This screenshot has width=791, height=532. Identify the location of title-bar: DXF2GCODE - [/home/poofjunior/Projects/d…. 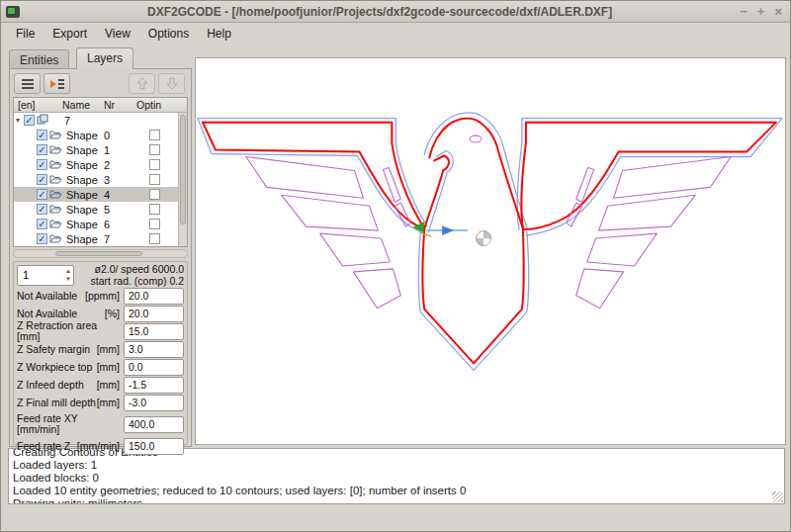
(396, 12).